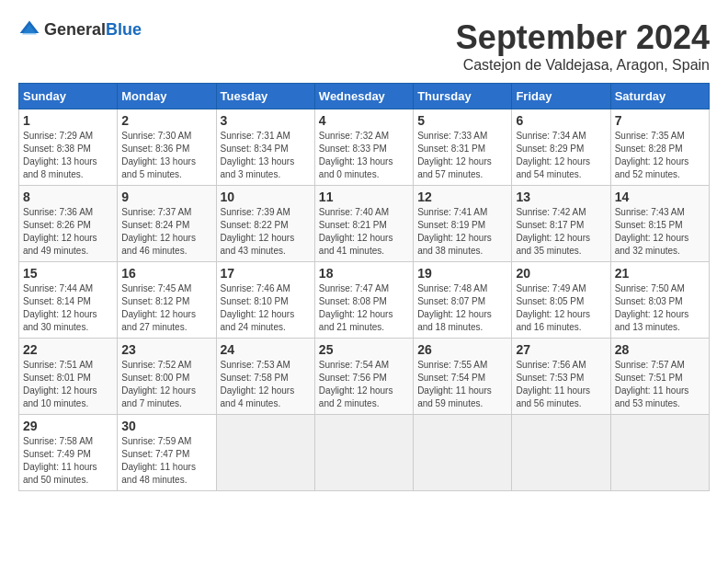 This screenshot has height=563, width=728. I want to click on day-number: 5, so click(462, 121).